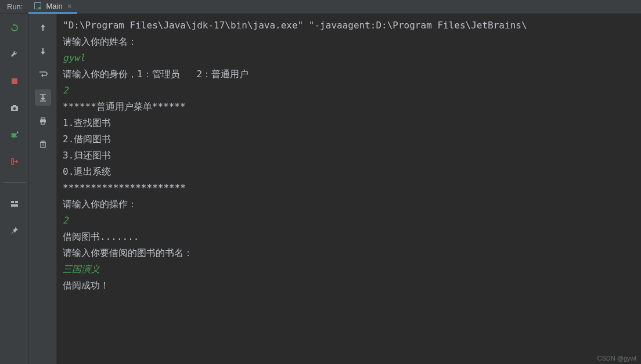  I want to click on console-input-line: 三国演义, so click(350, 269).